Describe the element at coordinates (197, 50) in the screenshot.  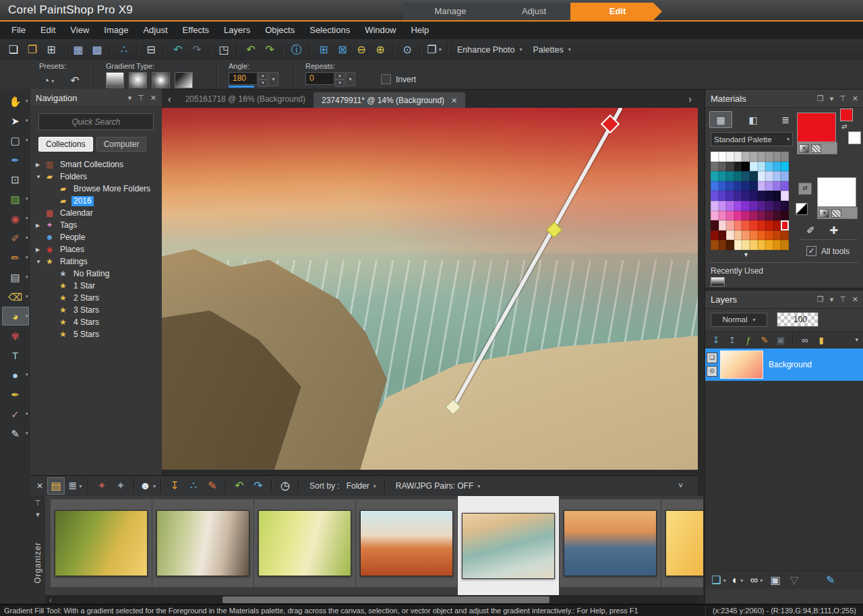
I see `redo-history-button: ↷` at that location.